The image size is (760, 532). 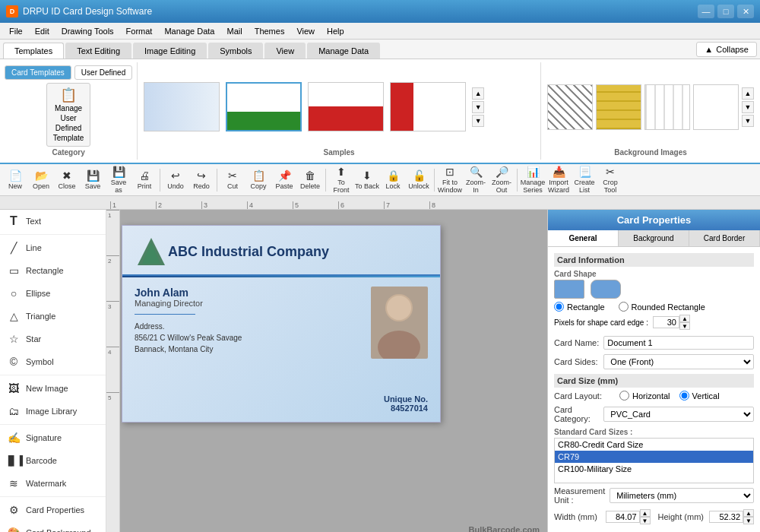 I want to click on card-category-select: PVC_Card, so click(x=679, y=414).